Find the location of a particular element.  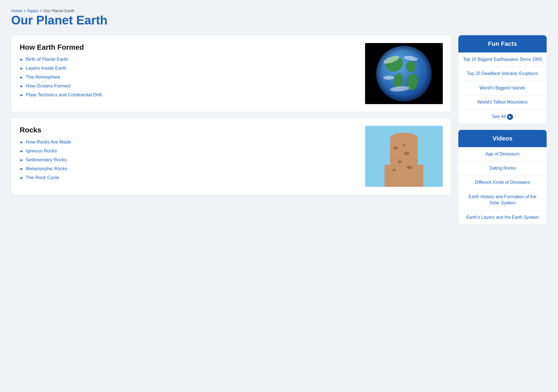

video-link-age-of-dinosaurs: Age of Dinosaurs is located at coordinates (502, 154).